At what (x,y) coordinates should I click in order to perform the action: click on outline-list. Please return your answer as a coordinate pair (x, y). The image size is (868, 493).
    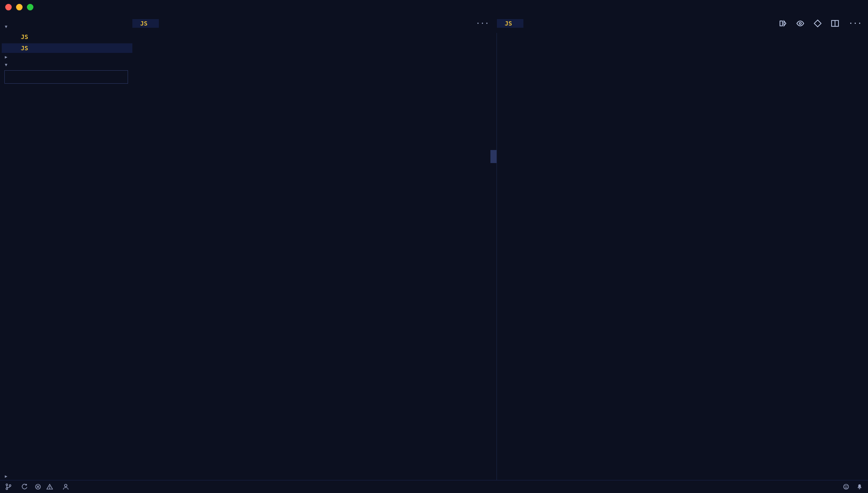
    Looking at the image, I should click on (66, 279).